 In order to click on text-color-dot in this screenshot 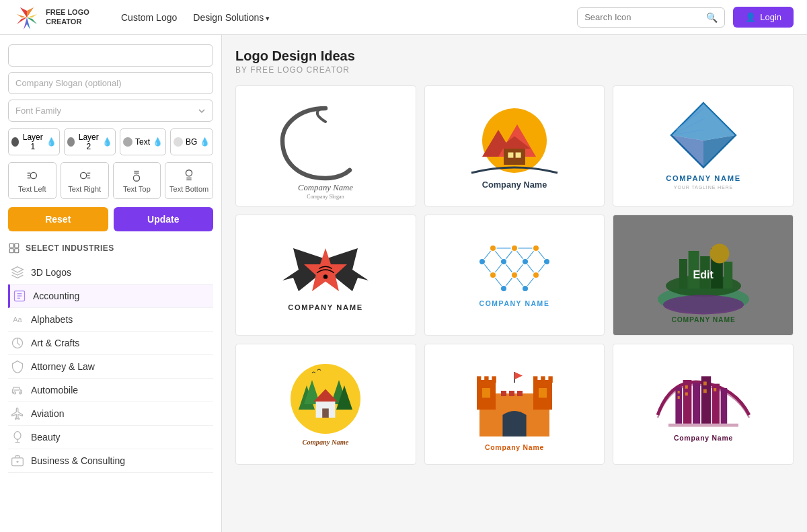, I will do `click(128, 142)`.